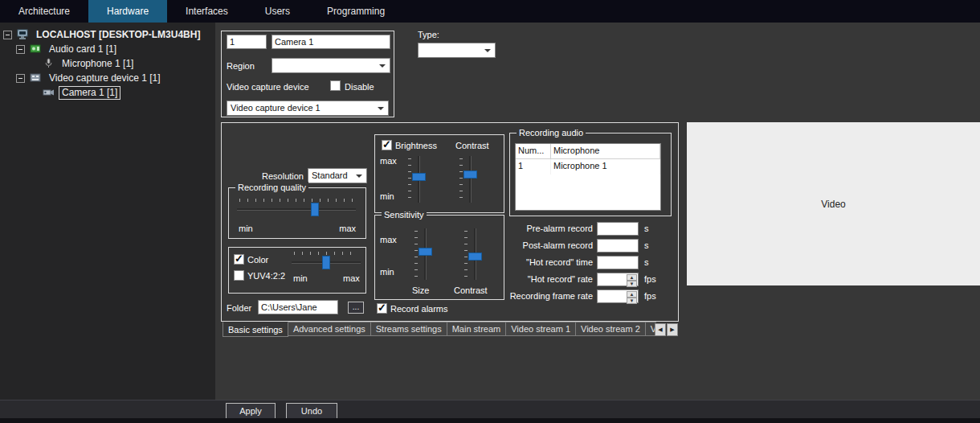  Describe the element at coordinates (631, 296) in the screenshot. I see `spinner-buttons: ▲▼` at that location.